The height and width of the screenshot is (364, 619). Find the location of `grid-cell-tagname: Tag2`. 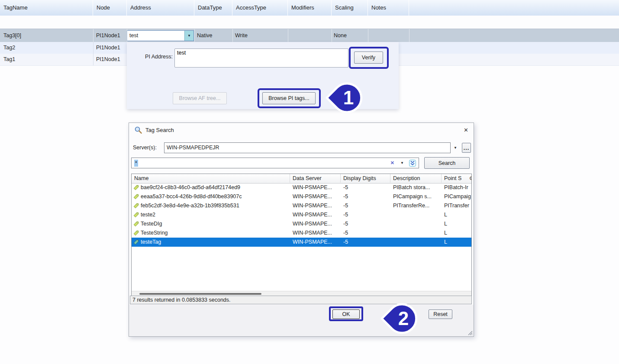

grid-cell-tagname: Tag2 is located at coordinates (10, 48).